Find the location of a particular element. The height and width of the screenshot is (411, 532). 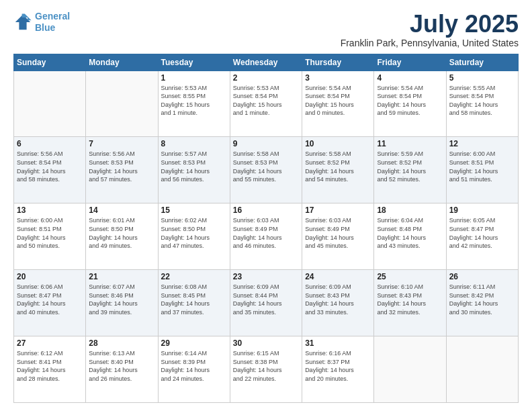

day-info: Sunrise: 6:07 AMSunset: 8:46 PMDaylight:… is located at coordinates (122, 300).